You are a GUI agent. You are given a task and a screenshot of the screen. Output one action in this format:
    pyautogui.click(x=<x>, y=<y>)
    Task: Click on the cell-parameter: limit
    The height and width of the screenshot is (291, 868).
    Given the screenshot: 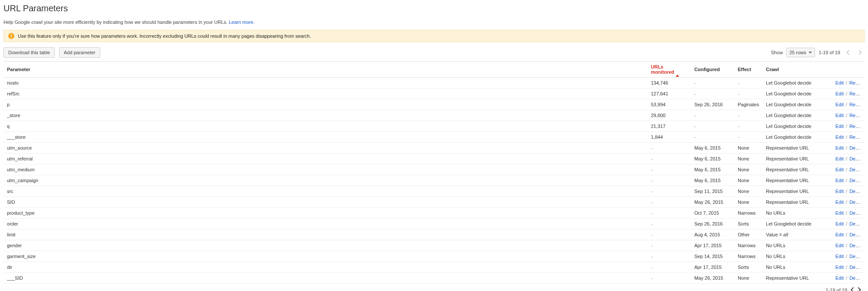 What is the action you would take?
    pyautogui.click(x=326, y=235)
    